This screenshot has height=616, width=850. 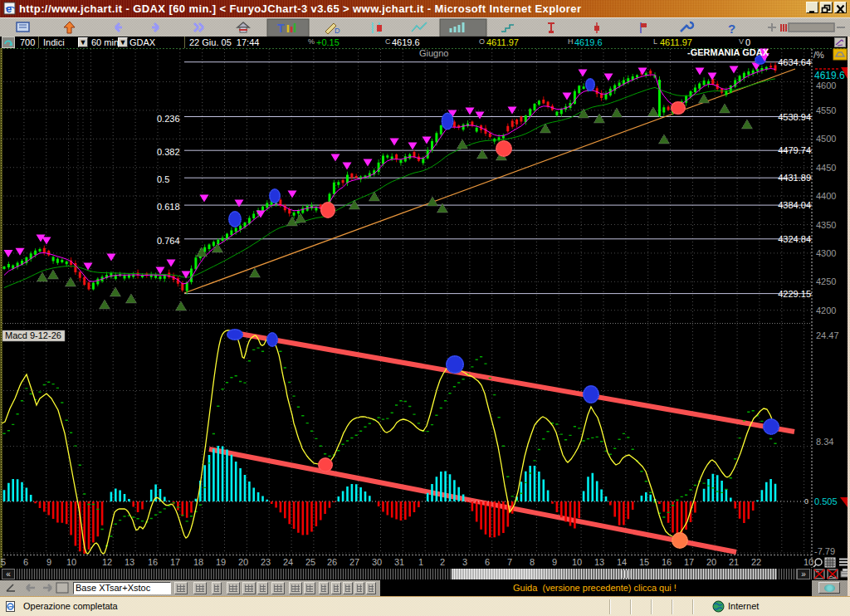 I want to click on svg-text: -GERMANIA GDAX, so click(x=729, y=53).